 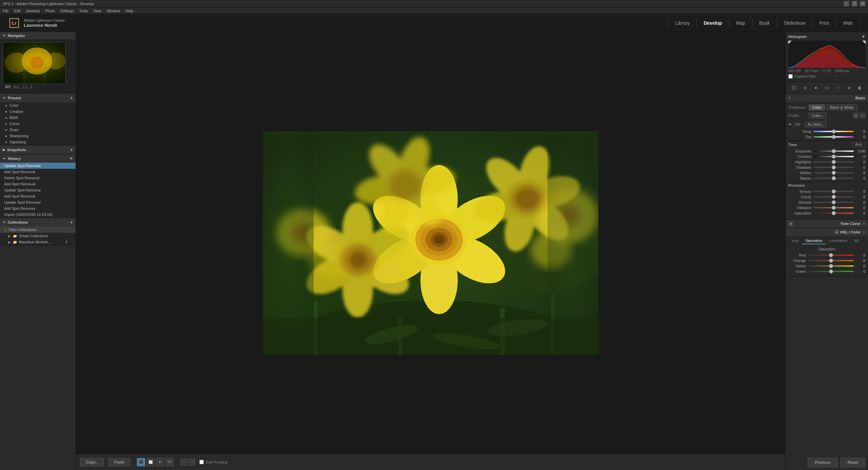 What do you see at coordinates (130, 11) in the screenshot?
I see `menu-help: Help` at bounding box center [130, 11].